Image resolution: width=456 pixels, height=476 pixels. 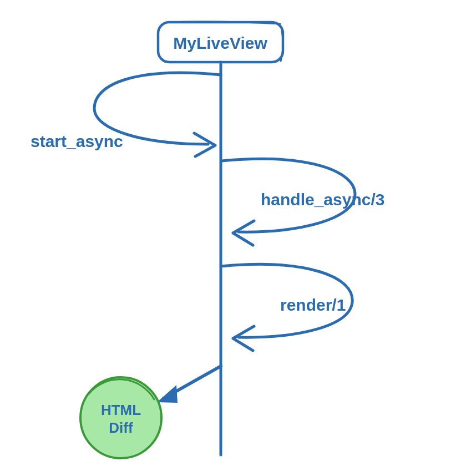 What do you see at coordinates (189, 384) in the screenshot?
I see `output-arrow` at bounding box center [189, 384].